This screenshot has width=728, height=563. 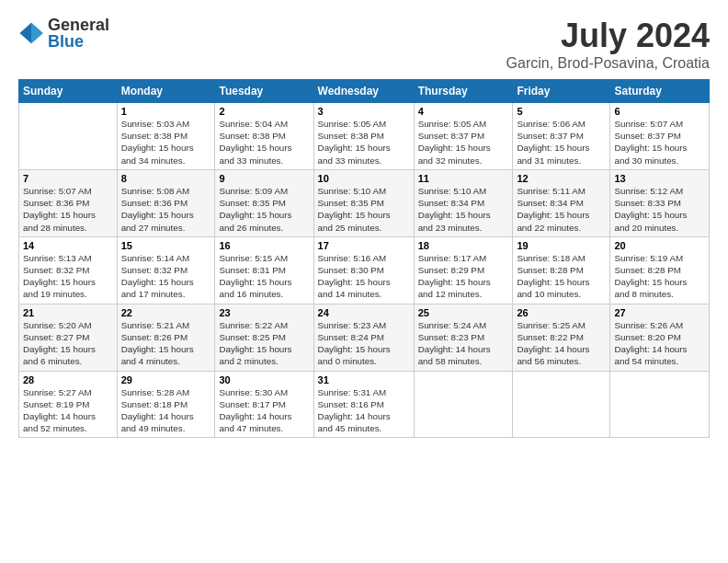 What do you see at coordinates (463, 136) in the screenshot?
I see `day-cell: 4Sunrise: 5:05 AM Sunset: 8:37 PM Daylig…` at bounding box center [463, 136].